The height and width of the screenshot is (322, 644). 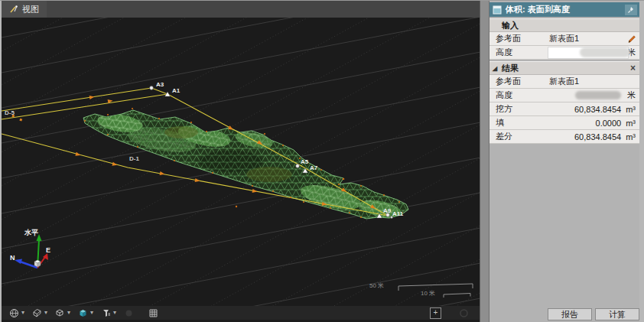 I want to click on zoom-extents-plus-icon: +, so click(x=436, y=313).